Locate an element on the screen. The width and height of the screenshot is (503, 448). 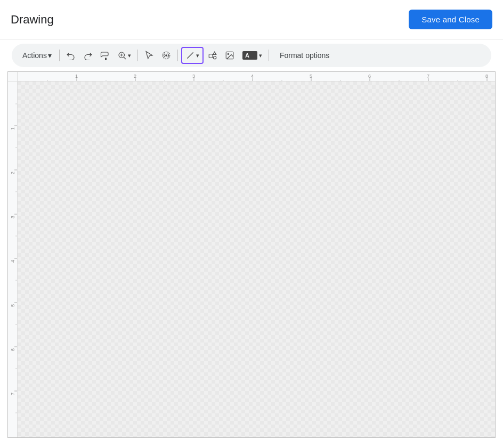
ruler-row: 1 2 3 4 5 6 7 8 is located at coordinates (251, 77).